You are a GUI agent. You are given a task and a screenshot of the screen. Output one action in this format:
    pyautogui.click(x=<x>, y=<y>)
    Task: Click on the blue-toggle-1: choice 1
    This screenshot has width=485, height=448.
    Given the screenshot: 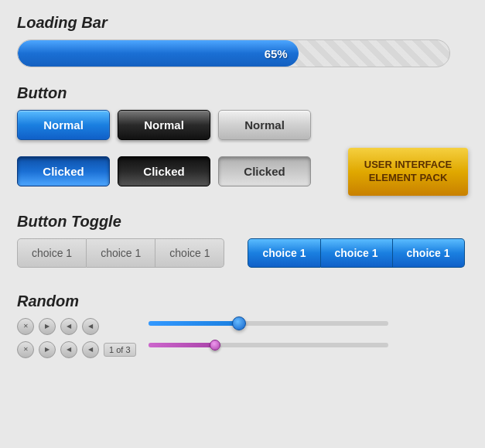 What is the action you would take?
    pyautogui.click(x=284, y=253)
    